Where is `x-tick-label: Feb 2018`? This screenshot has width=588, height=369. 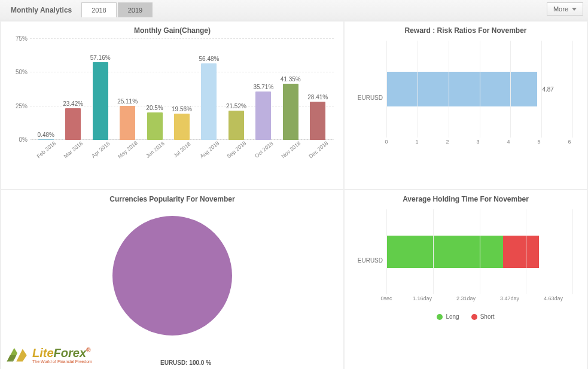 x-tick-label: Feb 2018 is located at coordinates (50, 154).